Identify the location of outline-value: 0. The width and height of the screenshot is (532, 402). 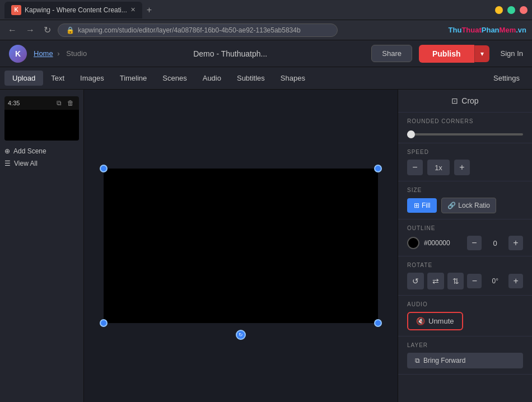
(495, 243).